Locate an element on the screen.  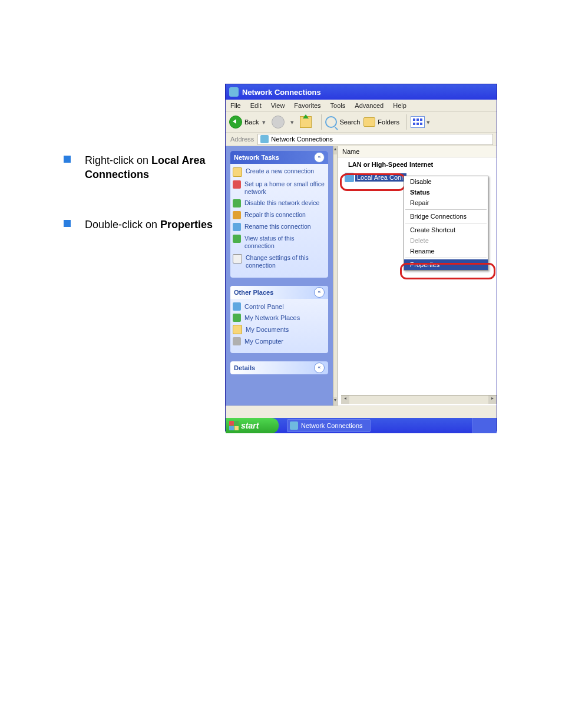
task-label: Create a new connection is located at coordinates (280, 171).